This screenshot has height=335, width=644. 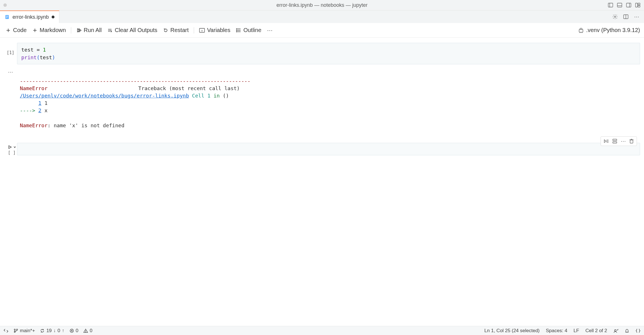 I want to click on svg-text: x, so click(x=202, y=31).